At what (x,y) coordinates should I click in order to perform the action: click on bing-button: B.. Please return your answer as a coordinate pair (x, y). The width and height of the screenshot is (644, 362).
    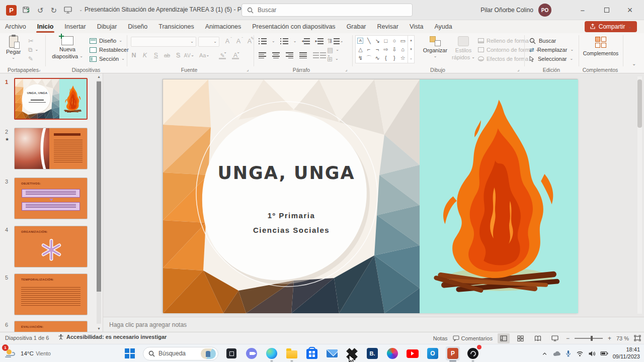
    Looking at the image, I should click on (372, 353).